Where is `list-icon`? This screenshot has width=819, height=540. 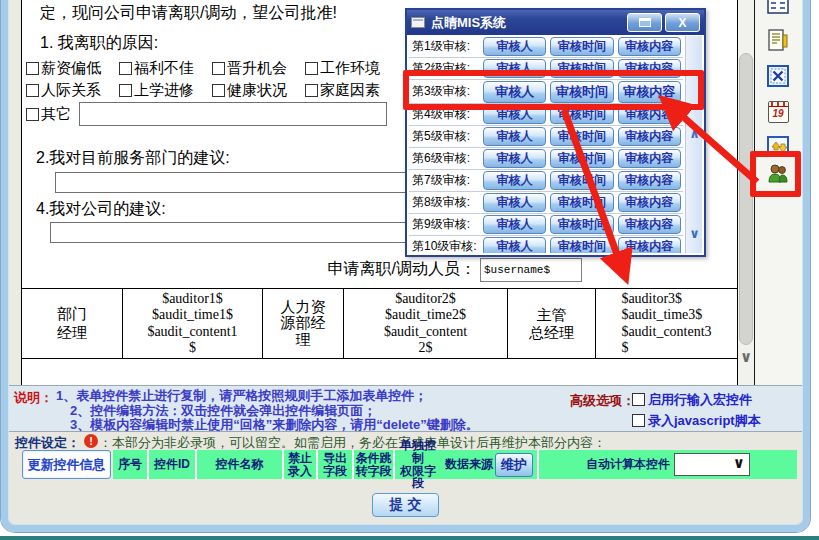
list-icon is located at coordinates (778, 8).